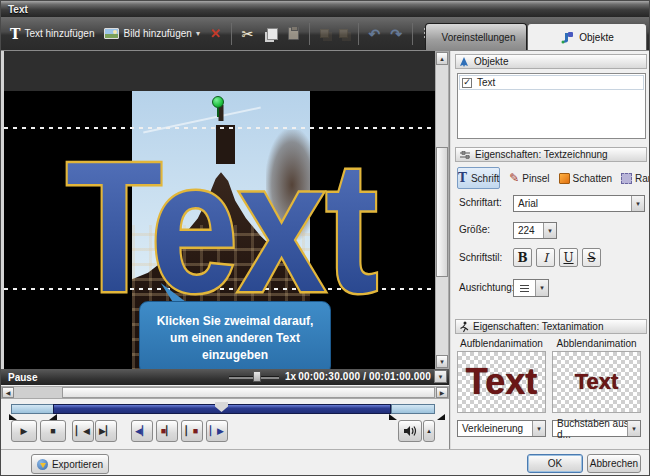 The height and width of the screenshot is (476, 650). I want to click on bold-button: B, so click(522, 258).